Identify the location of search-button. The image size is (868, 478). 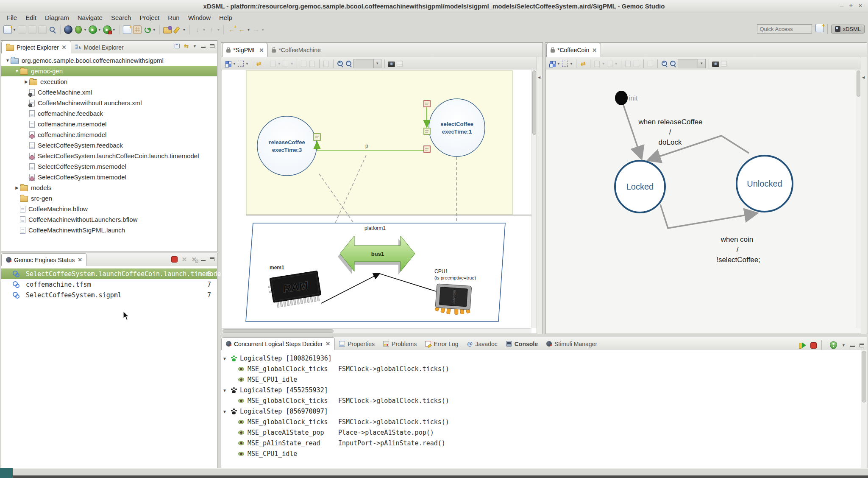
(53, 30).